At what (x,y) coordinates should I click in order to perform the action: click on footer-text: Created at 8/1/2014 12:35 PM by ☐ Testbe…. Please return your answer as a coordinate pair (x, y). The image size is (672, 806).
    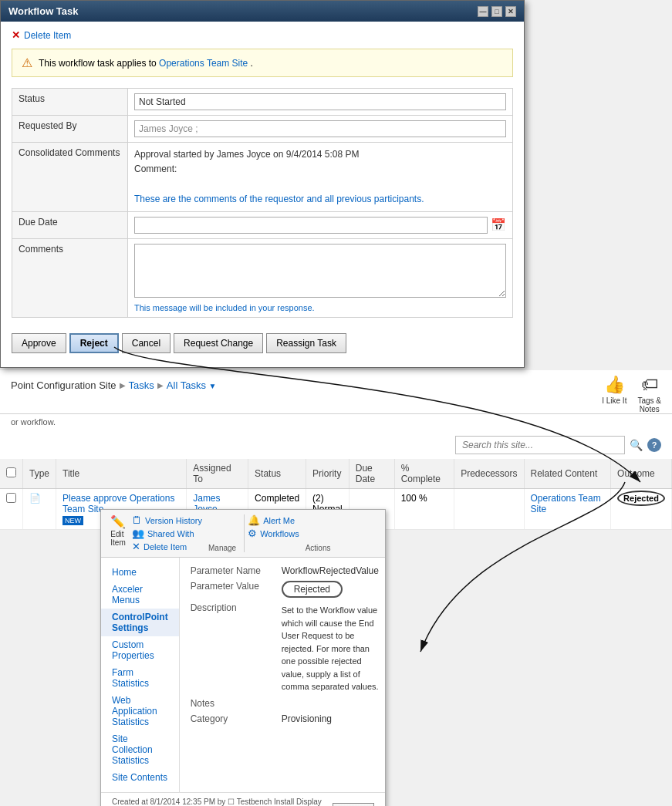
    Looking at the image, I should click on (222, 802).